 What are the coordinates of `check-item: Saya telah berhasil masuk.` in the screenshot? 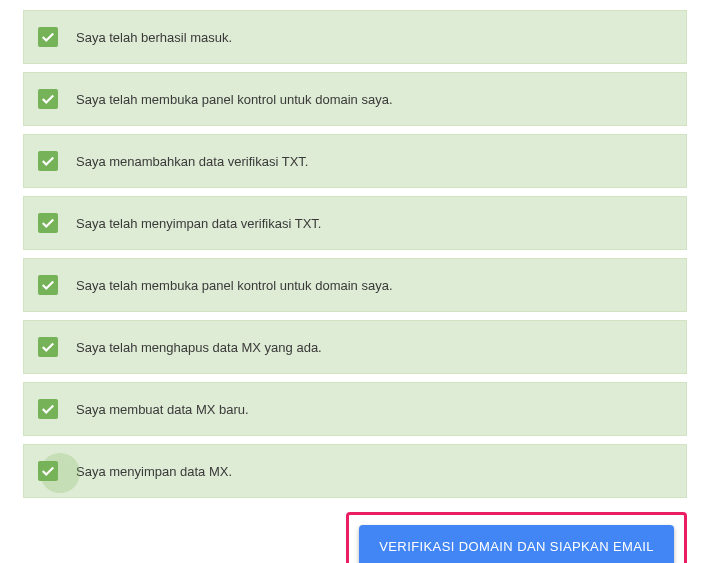 It's located at (355, 37).